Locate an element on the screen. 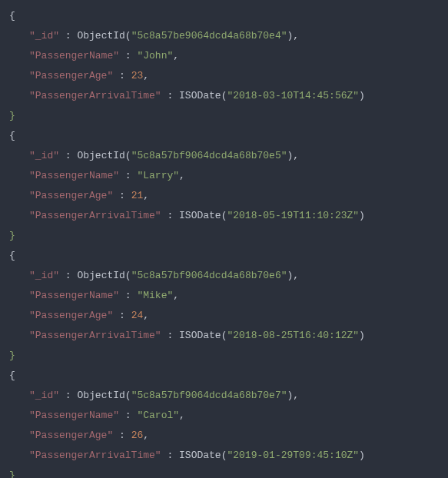 Image resolution: width=448 pixels, height=478 pixels. code-line: "PassengerAge" : 23, is located at coordinates (224, 76).